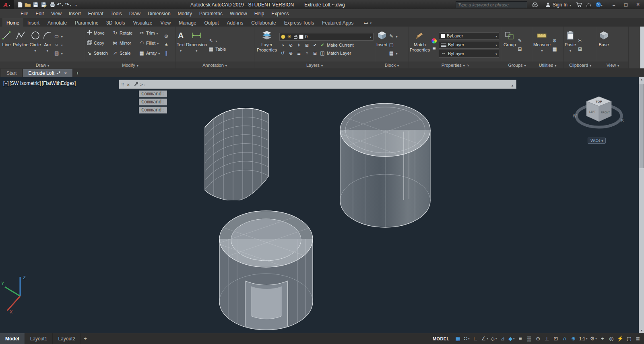  Describe the element at coordinates (592, 112) in the screenshot. I see `viewcube-left-face: LEFT` at that location.